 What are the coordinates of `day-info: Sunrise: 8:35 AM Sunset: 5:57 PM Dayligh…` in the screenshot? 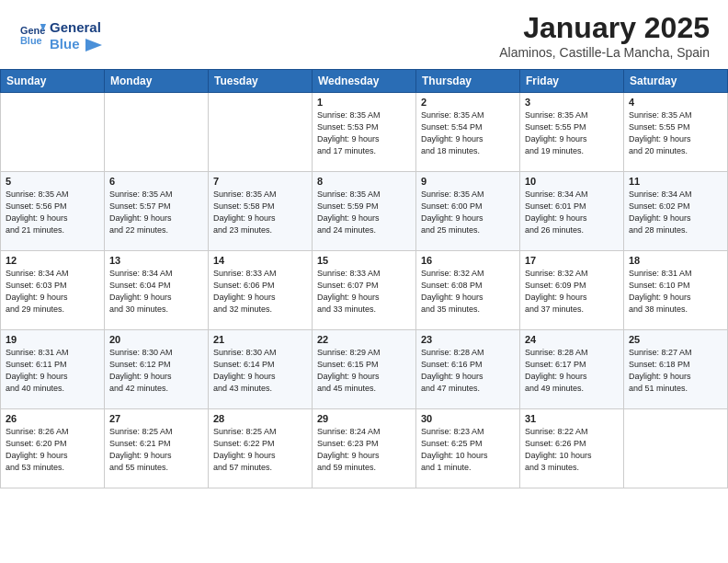 It's located at (156, 213).